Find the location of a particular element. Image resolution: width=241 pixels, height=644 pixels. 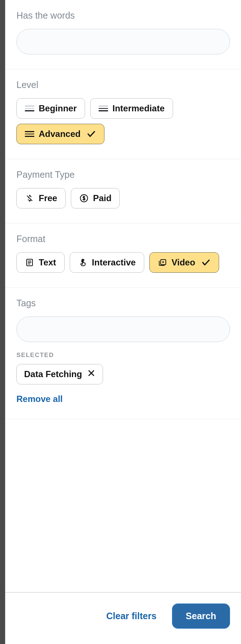

format-text-text: Text is located at coordinates (47, 262).